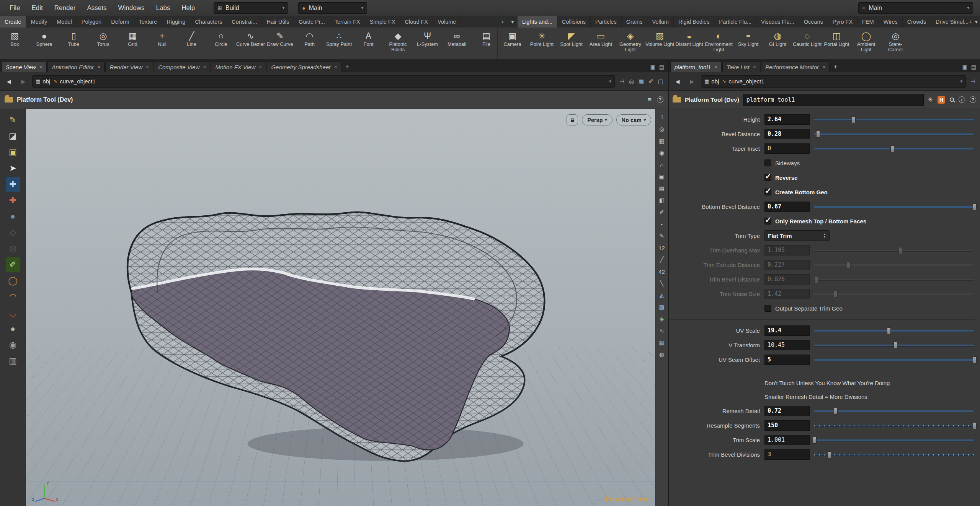  Describe the element at coordinates (597, 120) in the screenshot. I see `perspective-menu-button: Persp` at that location.